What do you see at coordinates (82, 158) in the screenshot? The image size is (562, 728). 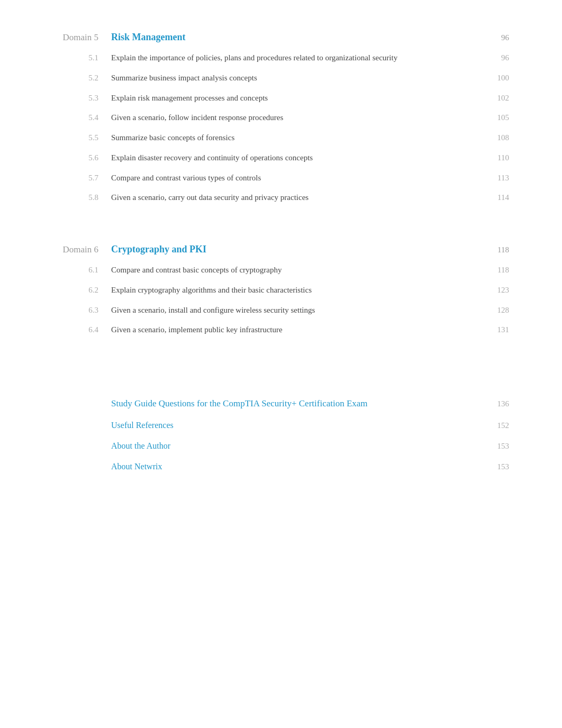 I see `entry-5-6-number: 5.6` at bounding box center [82, 158].